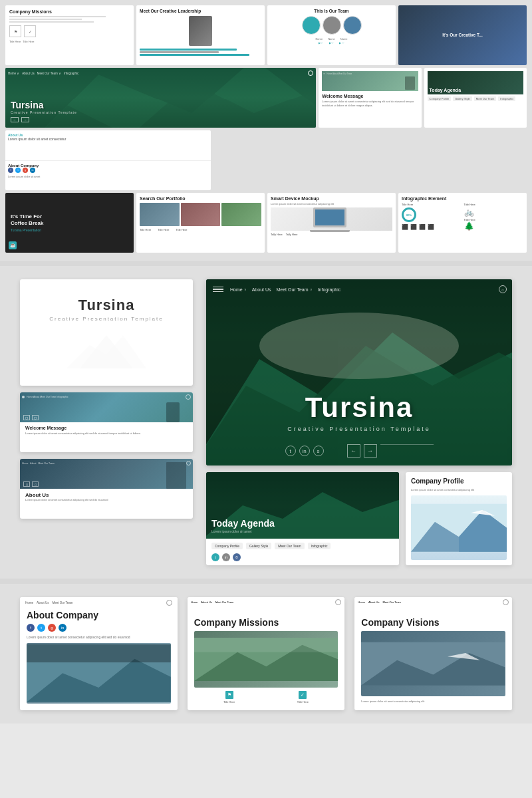 The height and width of the screenshot is (798, 532). I want to click on large-hero-slide: Home ∨ About Us Meet Our Team ∨ Infograp…, so click(359, 372).